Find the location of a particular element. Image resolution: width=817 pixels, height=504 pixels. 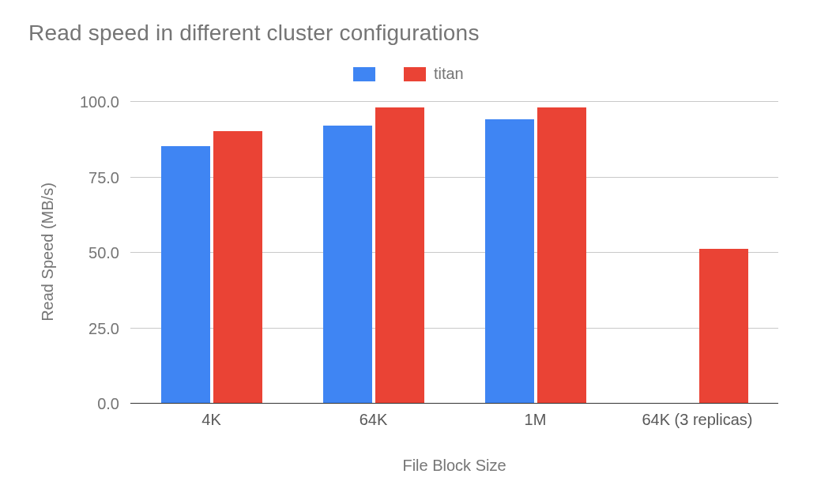

x-tick-label: 64K is located at coordinates (373, 420).